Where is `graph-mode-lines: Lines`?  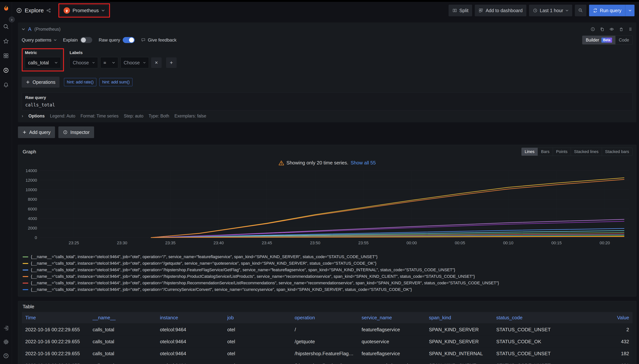
graph-mode-lines: Lines is located at coordinates (530, 152).